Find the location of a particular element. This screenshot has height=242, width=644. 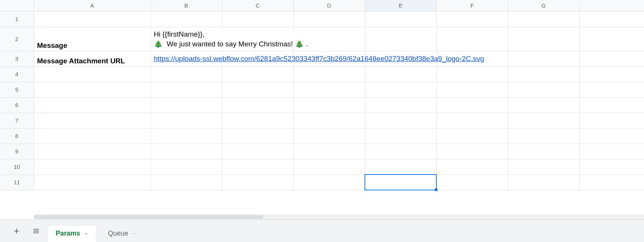

cell-G11 is located at coordinates (544, 182).